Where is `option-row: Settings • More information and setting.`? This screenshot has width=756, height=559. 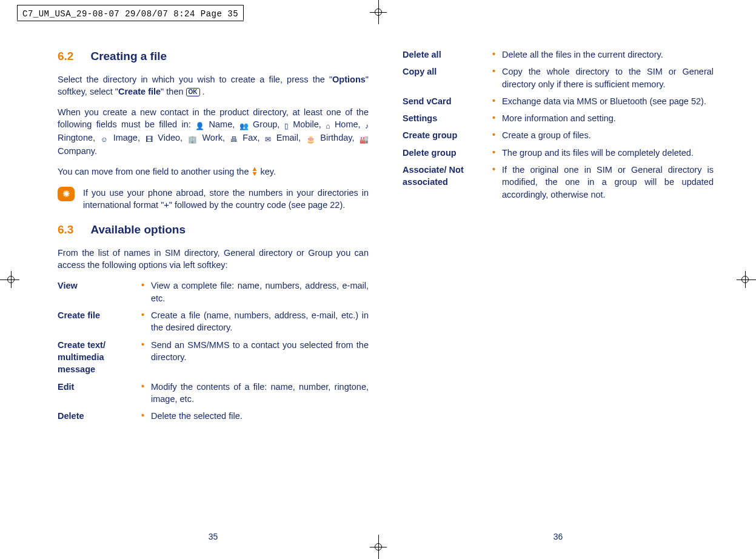 option-row: Settings • More information and setting. is located at coordinates (558, 118).